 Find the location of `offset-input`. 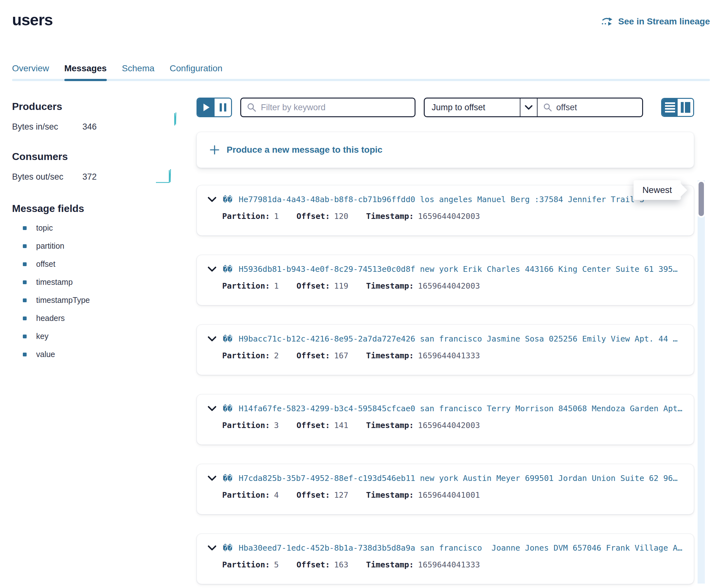

offset-input is located at coordinates (596, 108).